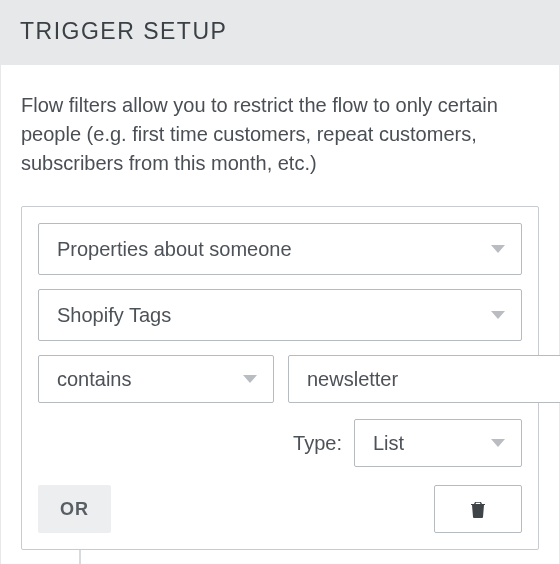  Describe the element at coordinates (424, 379) in the screenshot. I see `filter-value-input` at that location.